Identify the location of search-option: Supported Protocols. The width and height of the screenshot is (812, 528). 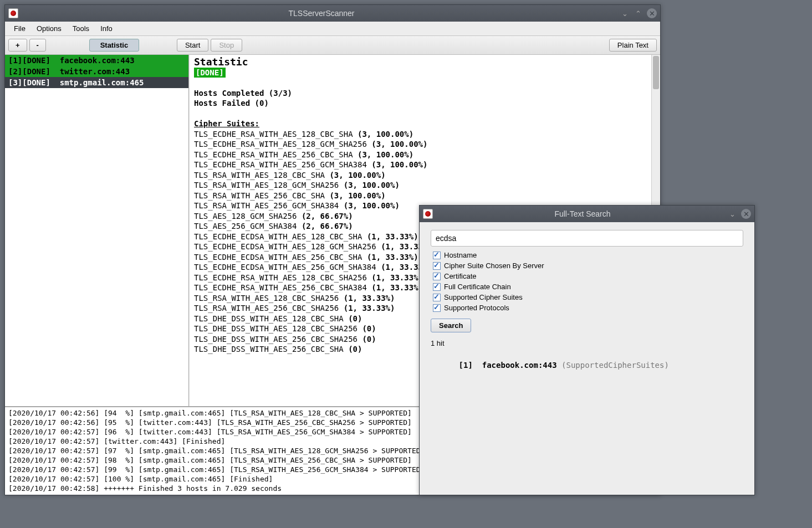
(587, 308).